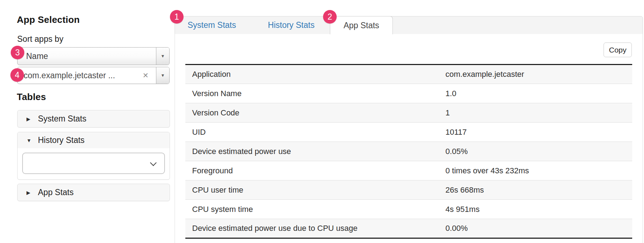 This screenshot has height=243, width=644. Describe the element at coordinates (146, 75) in the screenshot. I see `clear-icon: ✕` at that location.